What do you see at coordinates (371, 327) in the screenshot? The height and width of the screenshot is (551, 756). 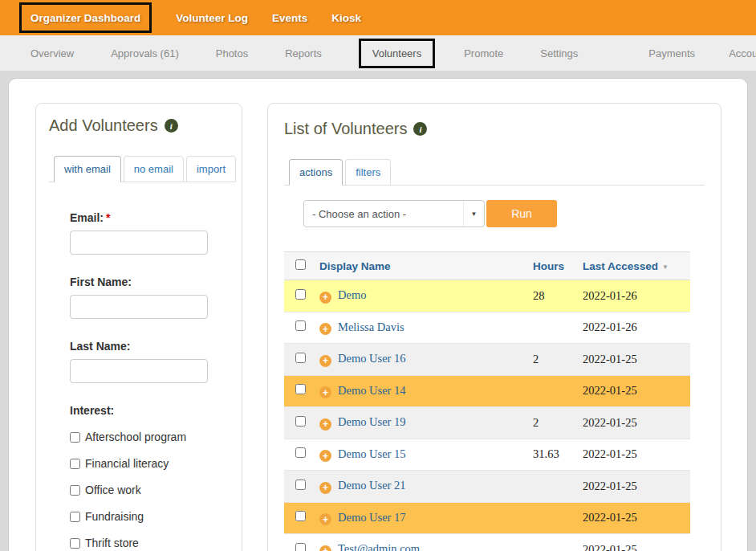 I see `volunteer-name-link: Melissa Davis` at bounding box center [371, 327].